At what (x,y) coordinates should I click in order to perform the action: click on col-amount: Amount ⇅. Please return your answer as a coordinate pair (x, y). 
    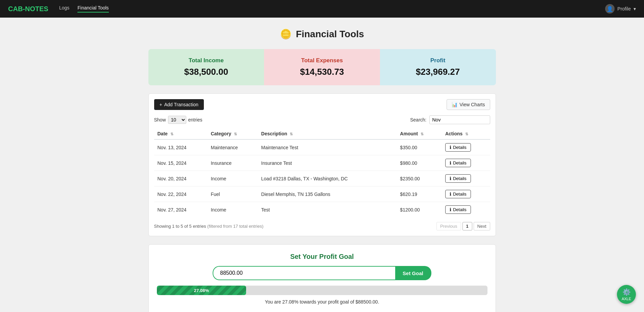
    Looking at the image, I should click on (419, 134).